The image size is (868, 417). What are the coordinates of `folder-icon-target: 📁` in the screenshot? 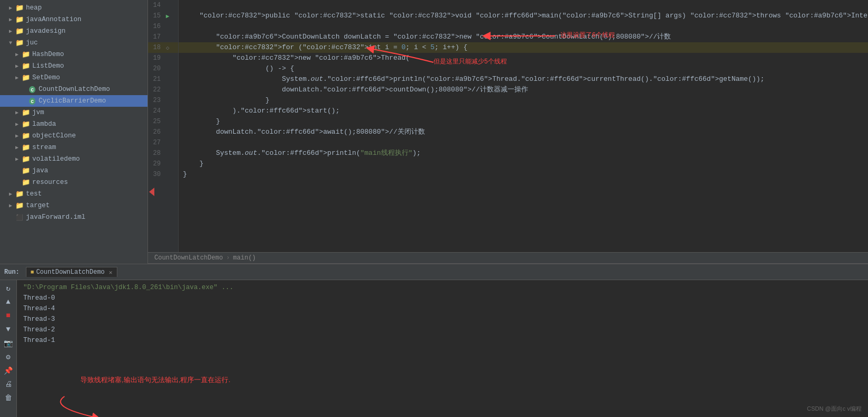 It's located at (20, 206).